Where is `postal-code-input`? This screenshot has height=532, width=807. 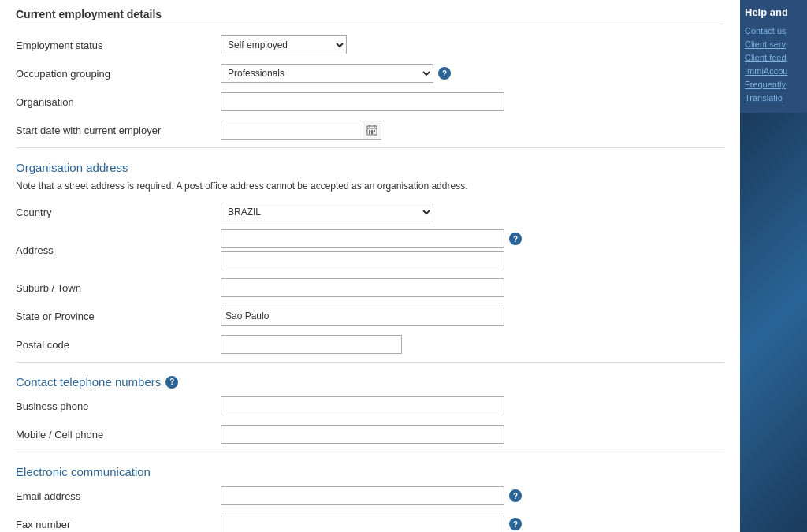 postal-code-input is located at coordinates (311, 344).